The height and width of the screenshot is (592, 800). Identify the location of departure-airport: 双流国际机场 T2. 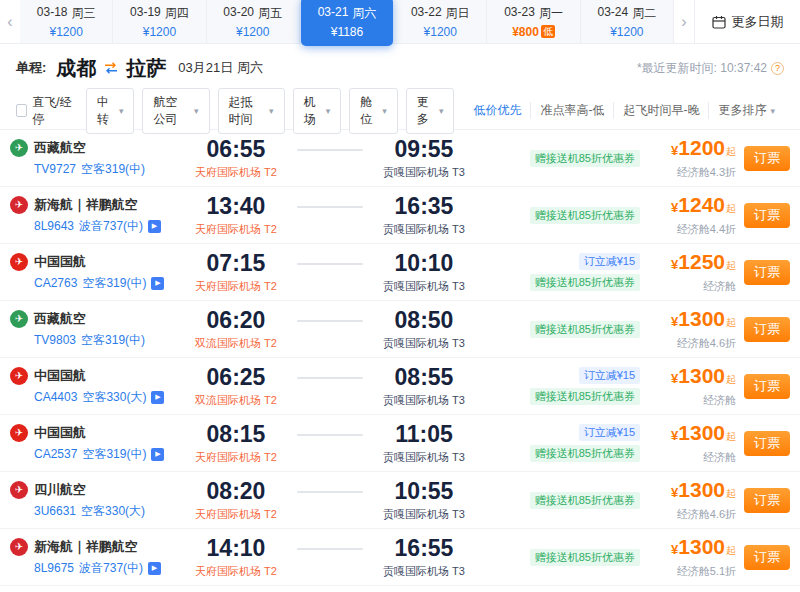
(236, 400).